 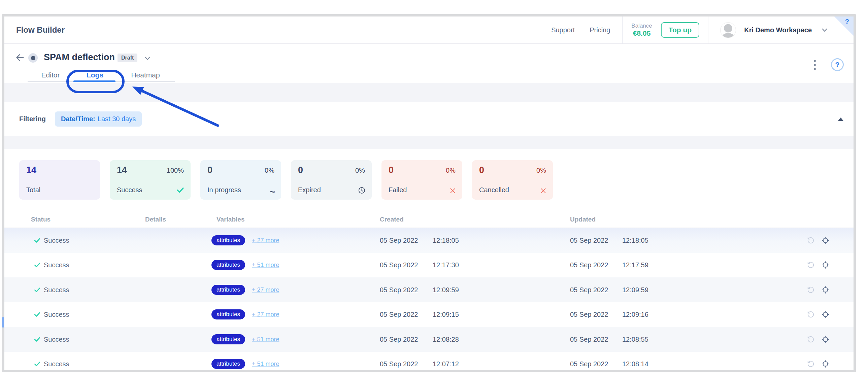 What do you see at coordinates (41, 219) in the screenshot?
I see `column-status: Status` at bounding box center [41, 219].